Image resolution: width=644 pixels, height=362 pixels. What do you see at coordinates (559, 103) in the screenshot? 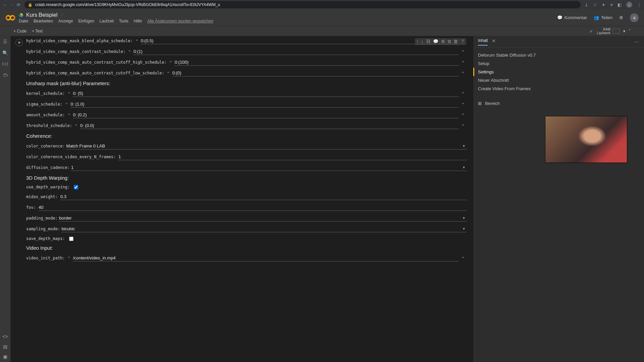
I see `add-section-button: ⊞ Bereich` at bounding box center [559, 103].